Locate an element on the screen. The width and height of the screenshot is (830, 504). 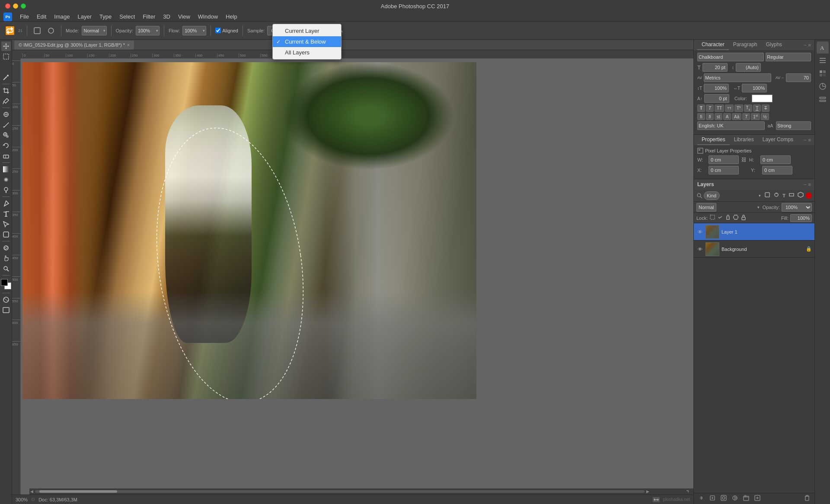
add-mask-btn is located at coordinates (724, 498).